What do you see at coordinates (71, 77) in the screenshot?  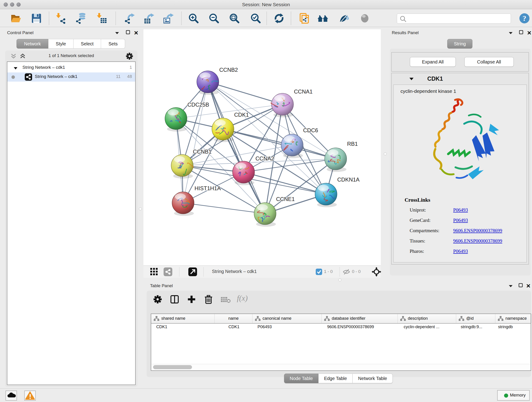 I see `network-row: String Network – cdk1 11 48` at bounding box center [71, 77].